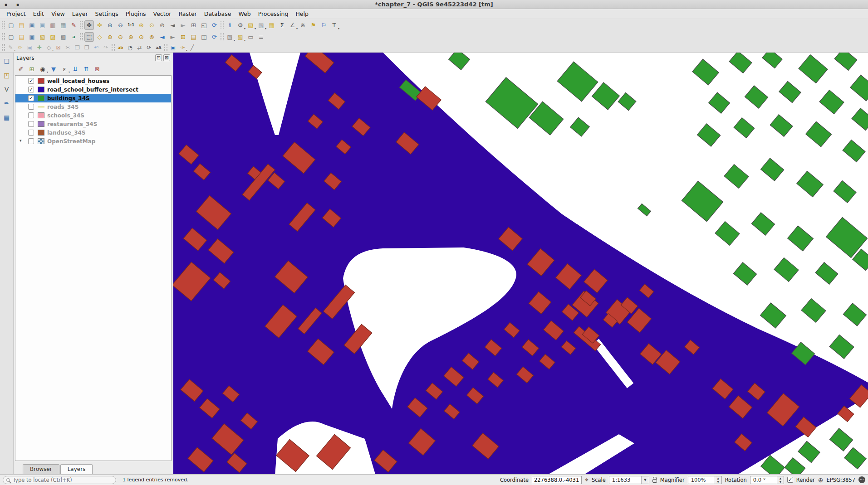  What do you see at coordinates (100, 37) in the screenshot?
I see `select-by-polygon-icon: ◇` at bounding box center [100, 37].